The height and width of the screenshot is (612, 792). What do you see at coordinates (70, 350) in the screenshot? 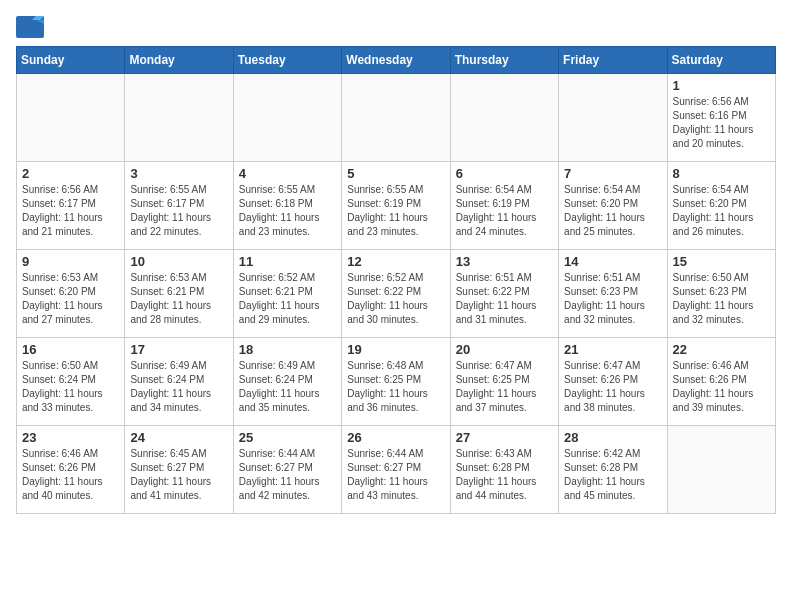
I see `day-number: 16` at bounding box center [70, 350].